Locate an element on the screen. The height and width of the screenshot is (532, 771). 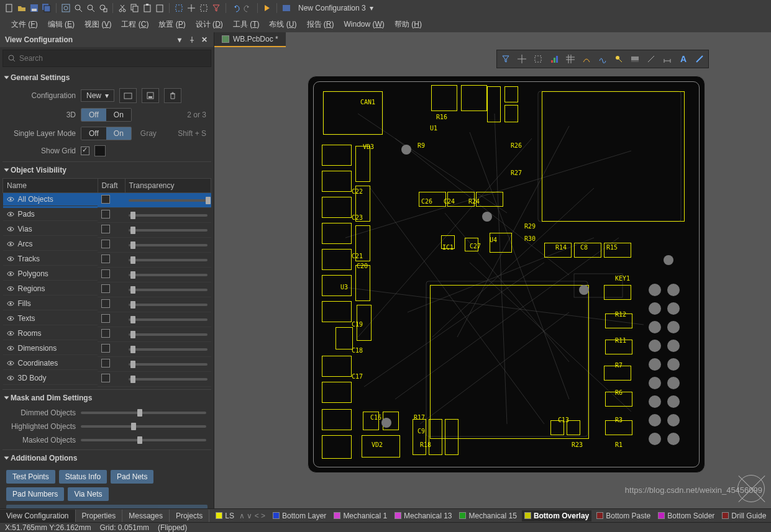
zoom-in-icon is located at coordinates (78, 8).